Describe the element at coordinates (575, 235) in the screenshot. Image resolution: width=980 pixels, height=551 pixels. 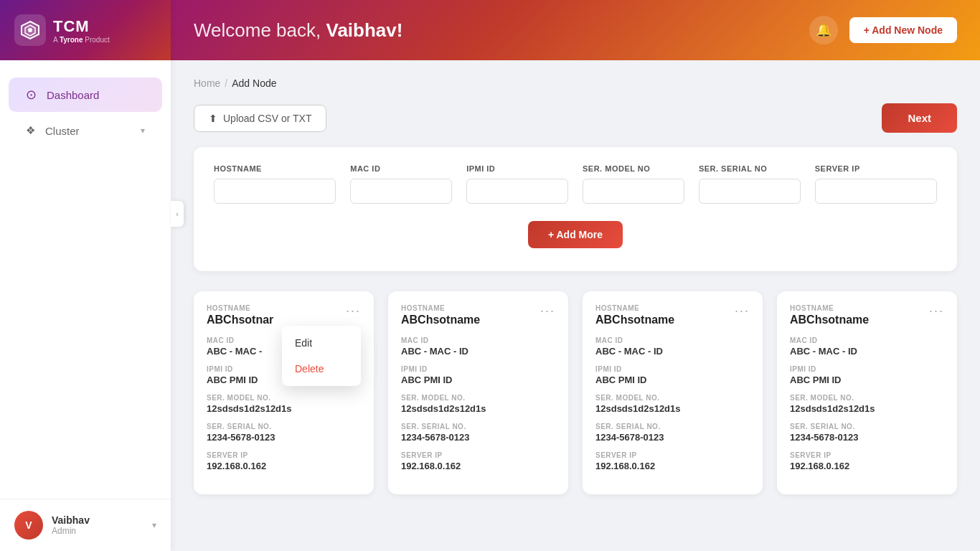
I see `add-more-button: + Add More` at that location.